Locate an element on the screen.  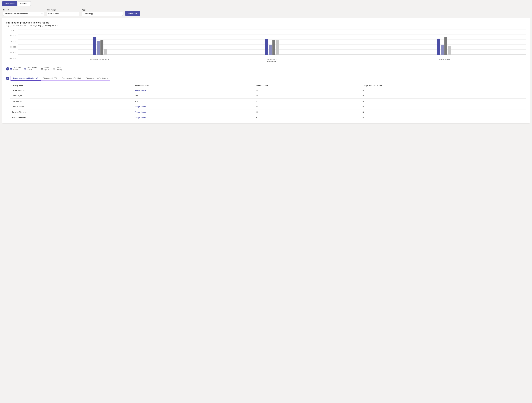
bar-2-utilized-capacity is located at coordinates (278, 47).